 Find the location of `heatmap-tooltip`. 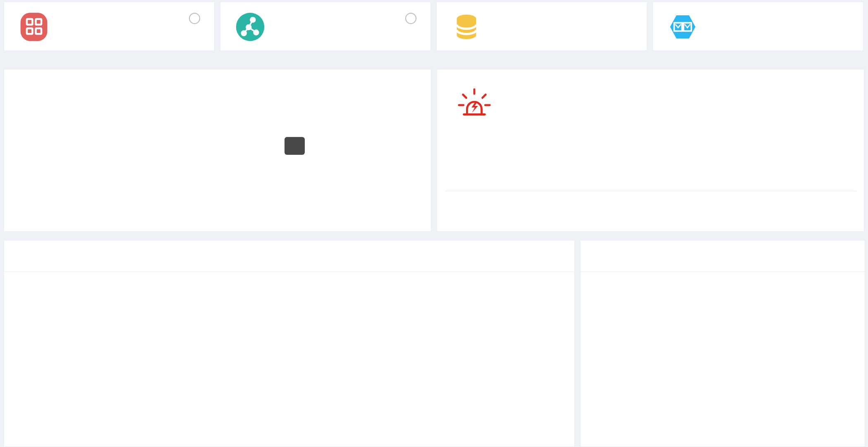

heatmap-tooltip is located at coordinates (294, 146).